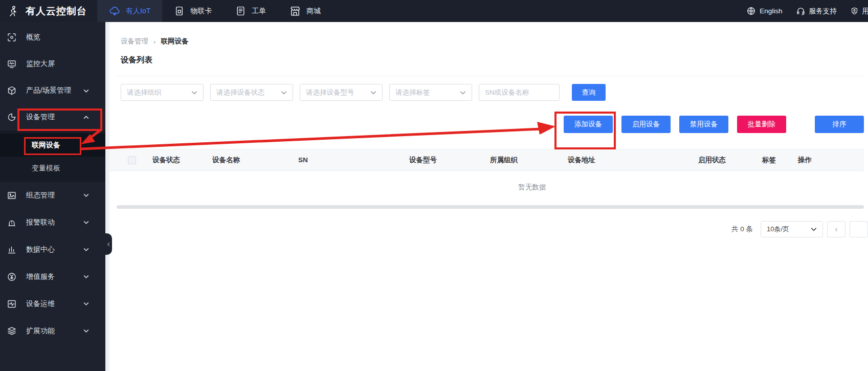 Image resolution: width=868 pixels, height=371 pixels. I want to click on tab-label: 工单, so click(259, 11).